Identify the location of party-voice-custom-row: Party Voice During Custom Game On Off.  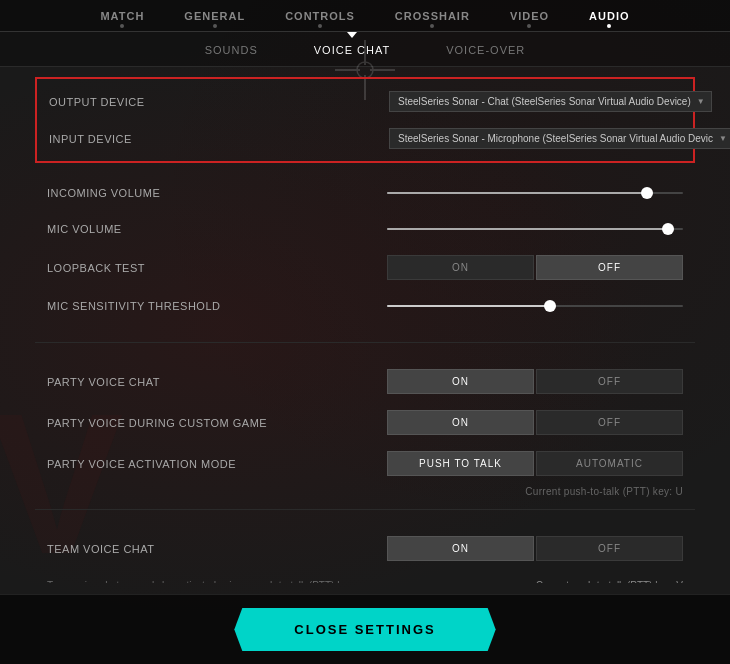
(365, 422).